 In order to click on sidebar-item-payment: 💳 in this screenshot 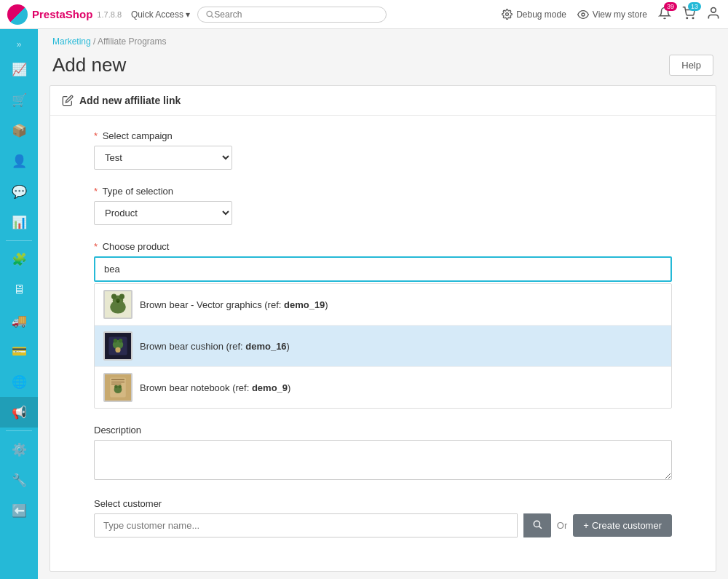, I will do `click(19, 351)`.